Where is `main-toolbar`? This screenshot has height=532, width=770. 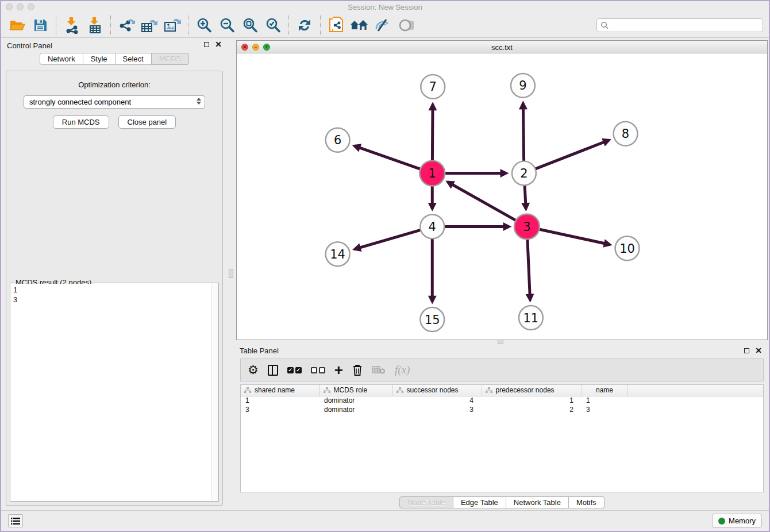
main-toolbar is located at coordinates (385, 25).